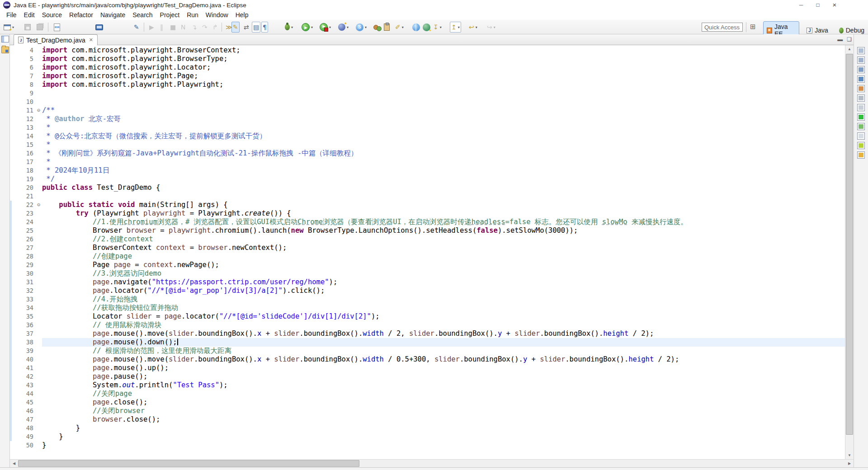  I want to click on code-line-31: 31 page.navigate("https://passport.ctrip…, so click(428, 282).